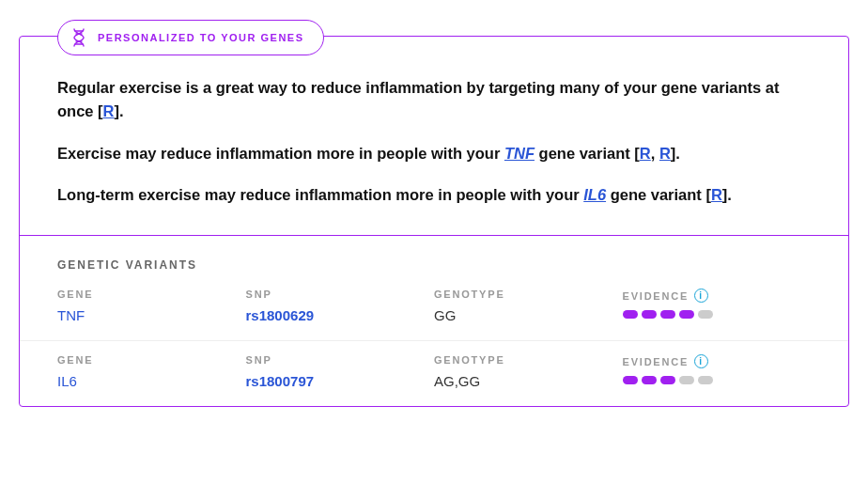  I want to click on gene-value: IL6, so click(152, 382).